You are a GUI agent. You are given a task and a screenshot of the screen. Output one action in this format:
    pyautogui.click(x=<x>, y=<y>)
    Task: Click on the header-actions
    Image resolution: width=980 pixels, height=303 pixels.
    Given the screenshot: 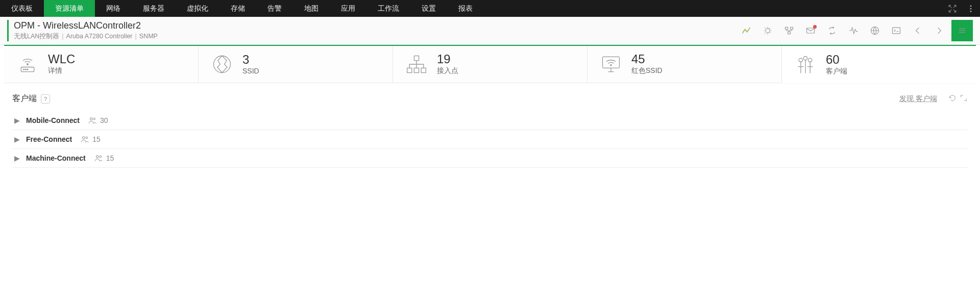 What is the action you would take?
    pyautogui.click(x=843, y=31)
    